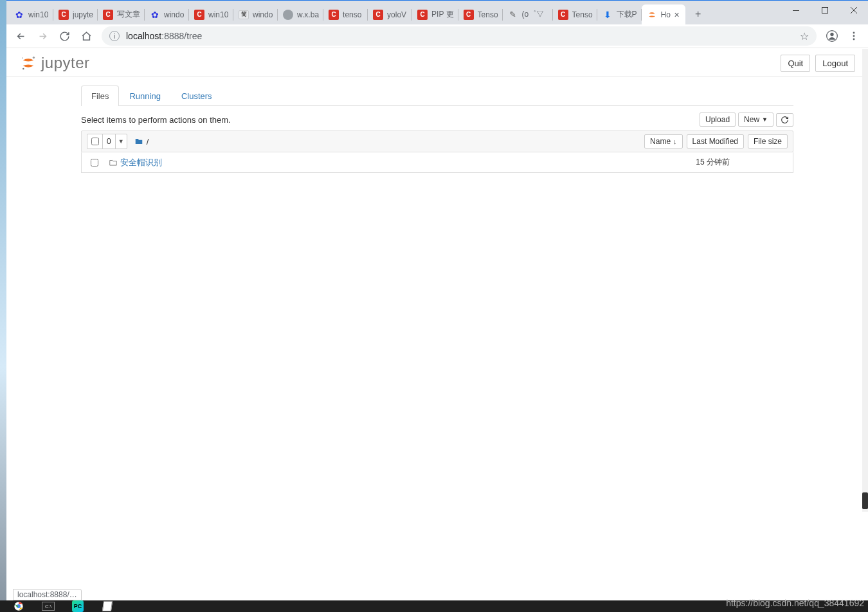 The height and width of the screenshot is (612, 868). Describe the element at coordinates (145, 96) in the screenshot. I see `tab-running: Running` at that location.